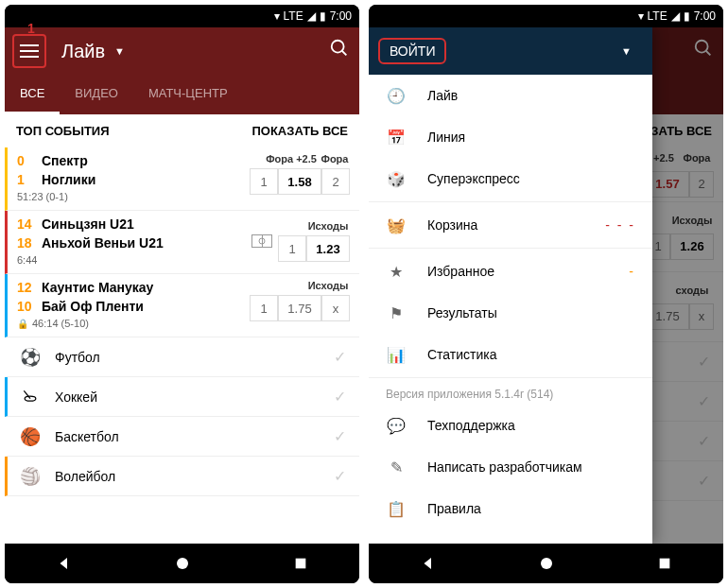 The image size is (728, 588). Describe the element at coordinates (195, 357) in the screenshot. I see `sport-label: Футбол` at that location.